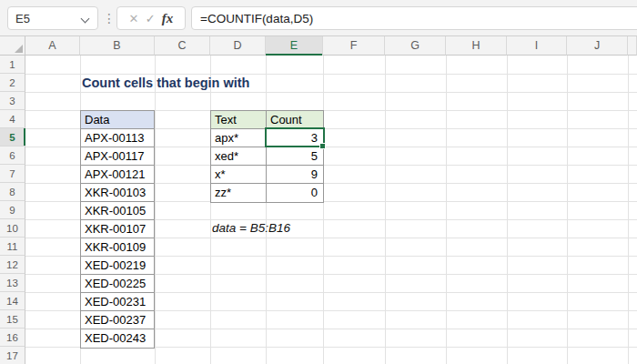 The image size is (637, 364). I want to click on data-table-cell: XED-00219, so click(117, 266).